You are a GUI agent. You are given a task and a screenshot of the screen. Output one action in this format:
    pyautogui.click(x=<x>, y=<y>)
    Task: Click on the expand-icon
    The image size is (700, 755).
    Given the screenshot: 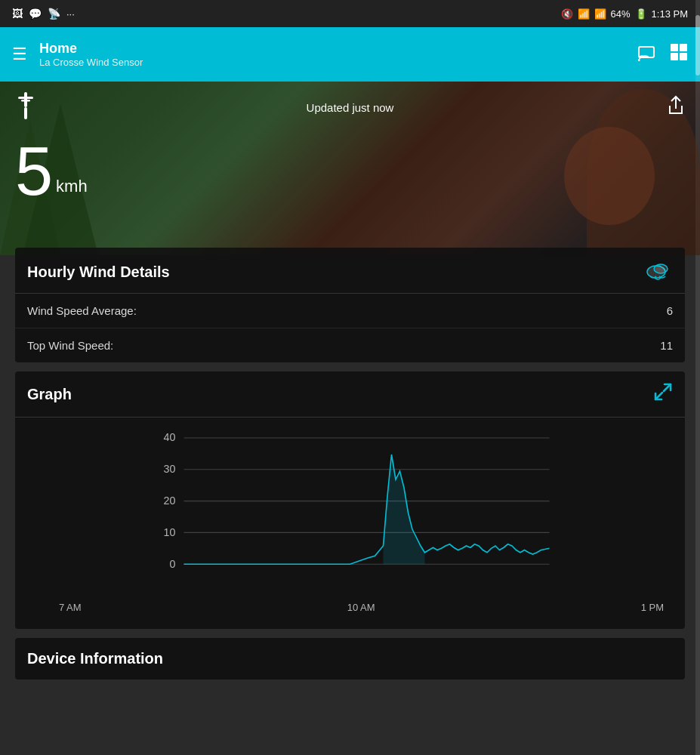 What is the action you would take?
    pyautogui.click(x=663, y=394)
    